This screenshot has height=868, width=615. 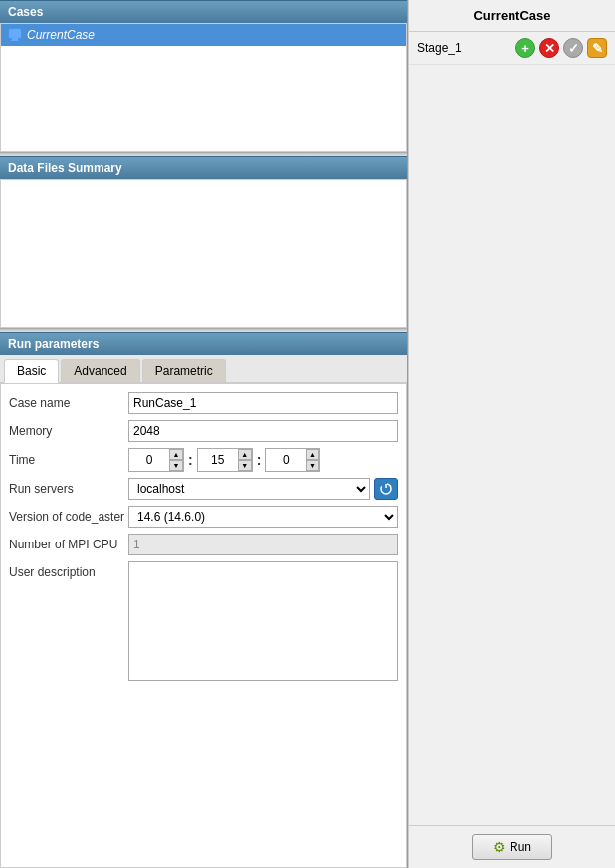 What do you see at coordinates (263, 431) in the screenshot?
I see `memory-input` at bounding box center [263, 431].